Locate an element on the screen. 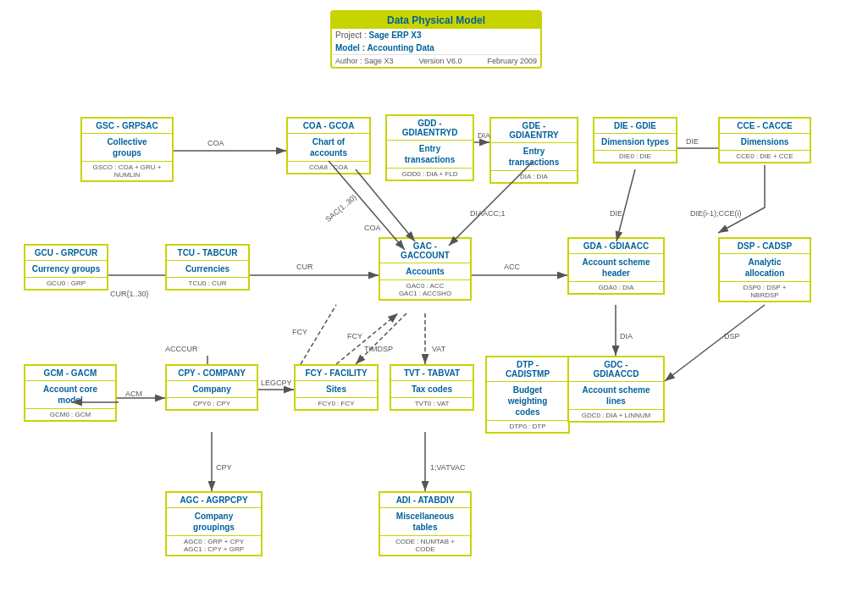  svg-text: ACC is located at coordinates (512, 267).